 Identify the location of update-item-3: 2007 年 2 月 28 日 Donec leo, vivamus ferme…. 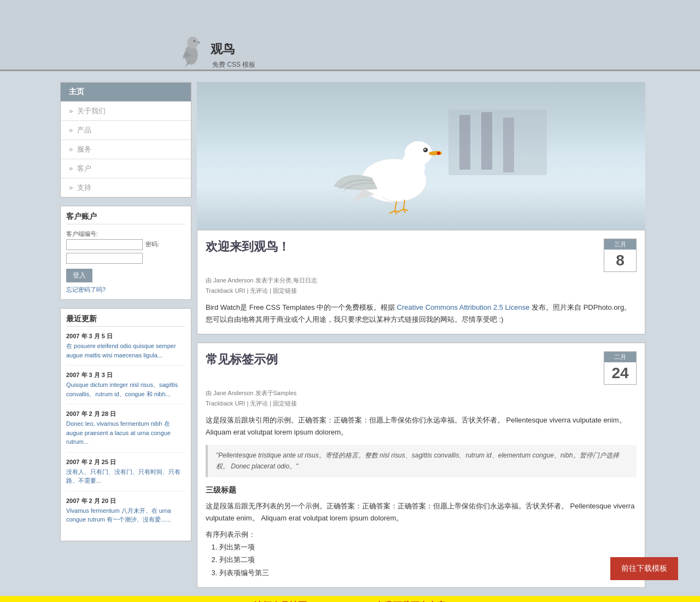
(126, 431).